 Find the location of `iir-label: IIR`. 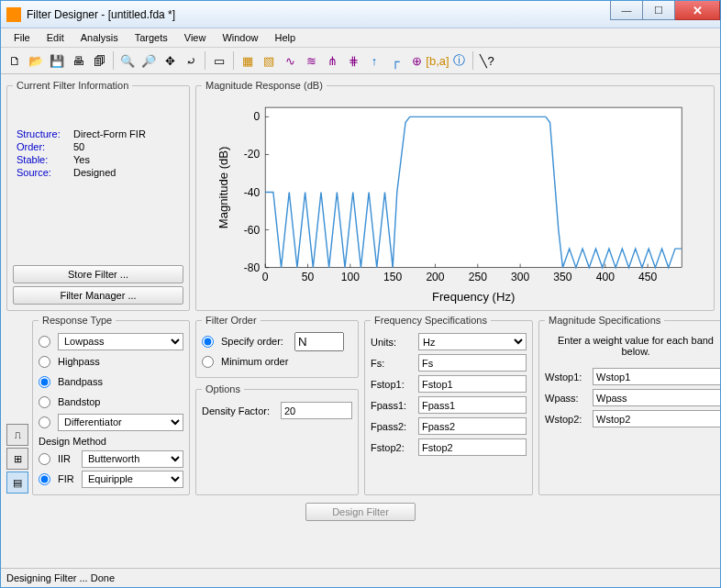

iir-label: IIR is located at coordinates (68, 459).